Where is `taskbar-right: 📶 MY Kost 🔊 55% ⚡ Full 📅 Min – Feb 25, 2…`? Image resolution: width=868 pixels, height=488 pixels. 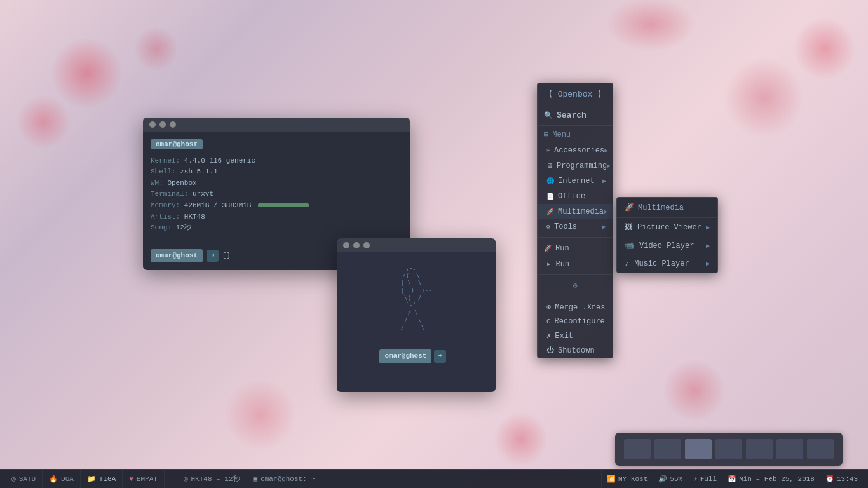
taskbar-right: 📶 MY Kost 🔊 55% ⚡ Full 📅 Min – Feb 25, 2… is located at coordinates (732, 479).